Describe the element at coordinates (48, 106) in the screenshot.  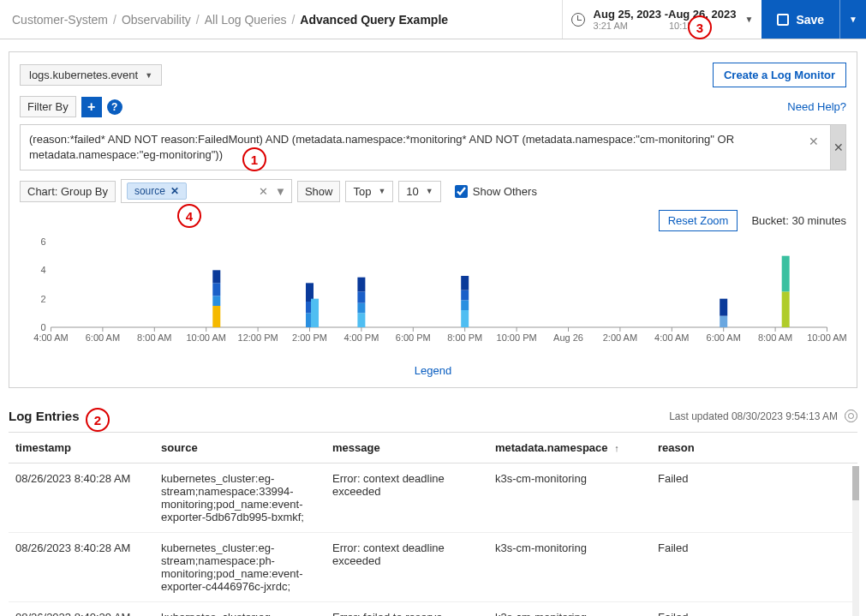
I see `filter-by-label: Filter By` at that location.